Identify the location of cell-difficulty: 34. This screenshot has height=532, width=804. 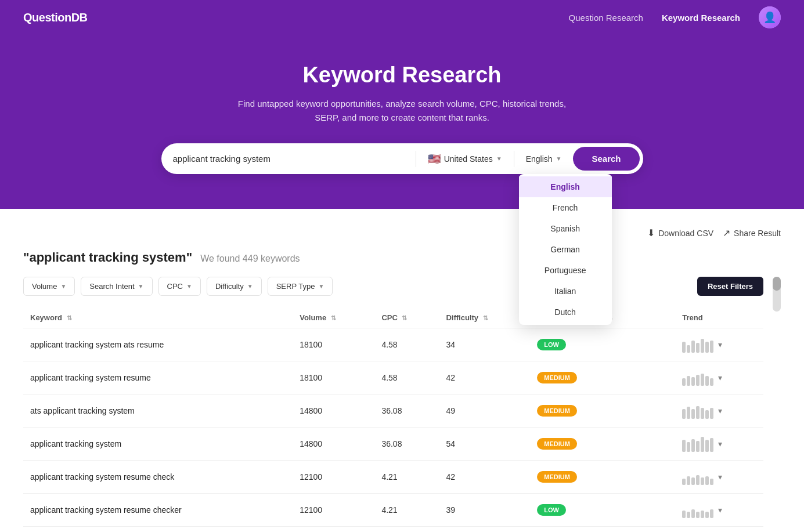
(484, 345).